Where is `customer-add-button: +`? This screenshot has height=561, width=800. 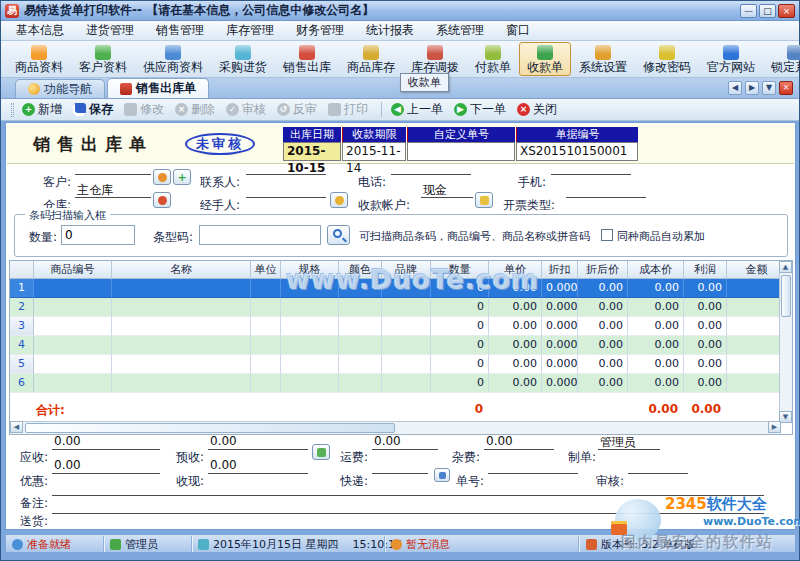 customer-add-button: + is located at coordinates (182, 177).